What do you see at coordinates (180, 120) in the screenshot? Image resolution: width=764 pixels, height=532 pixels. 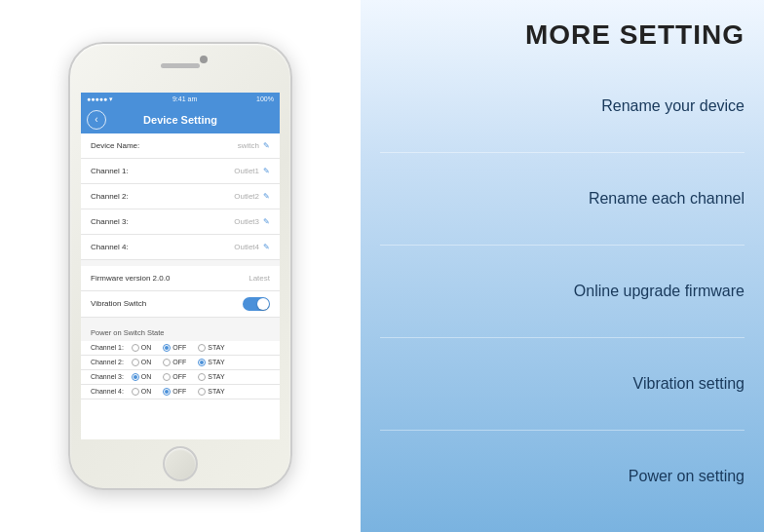 I see `nav-bar: ‹ Device Setting` at bounding box center [180, 120].